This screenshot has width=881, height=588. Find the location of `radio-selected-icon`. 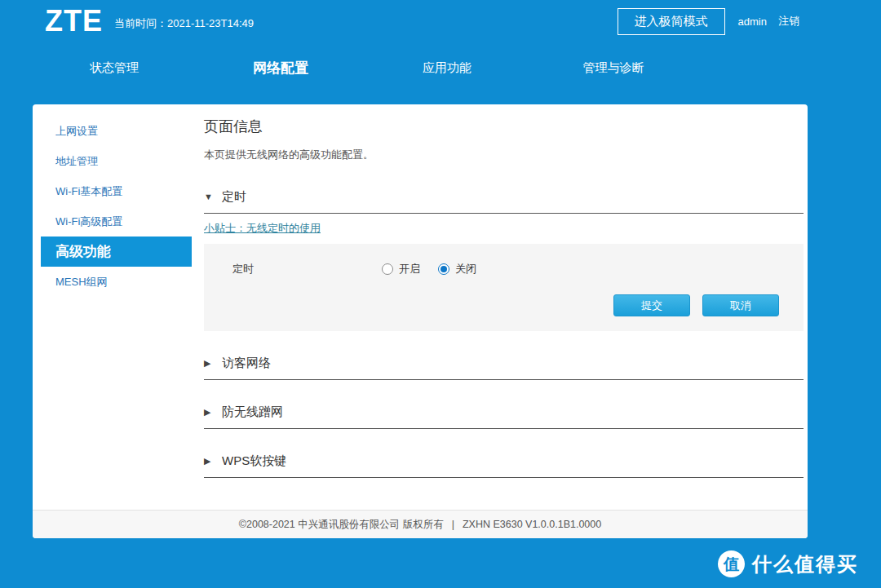

radio-selected-icon is located at coordinates (444, 269).